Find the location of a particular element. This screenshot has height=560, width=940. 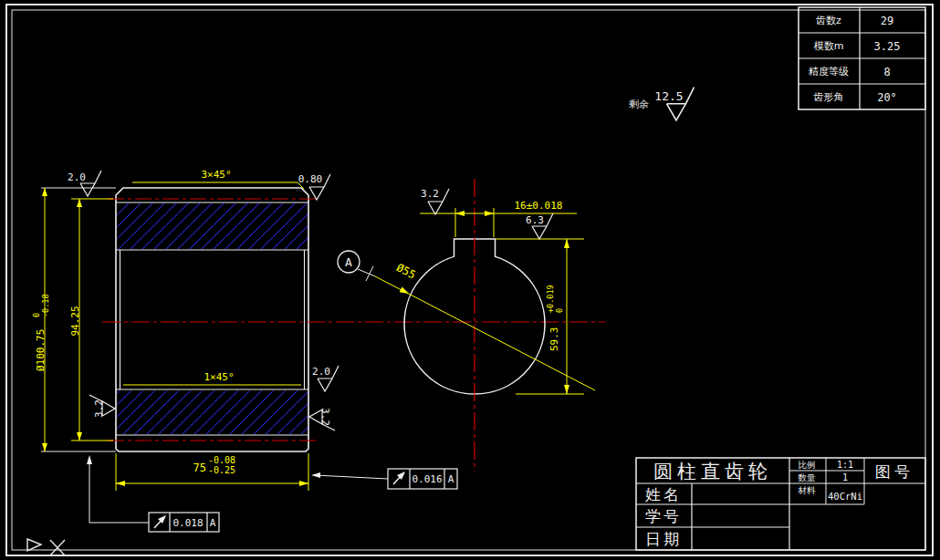

param-value: 20° is located at coordinates (887, 98).